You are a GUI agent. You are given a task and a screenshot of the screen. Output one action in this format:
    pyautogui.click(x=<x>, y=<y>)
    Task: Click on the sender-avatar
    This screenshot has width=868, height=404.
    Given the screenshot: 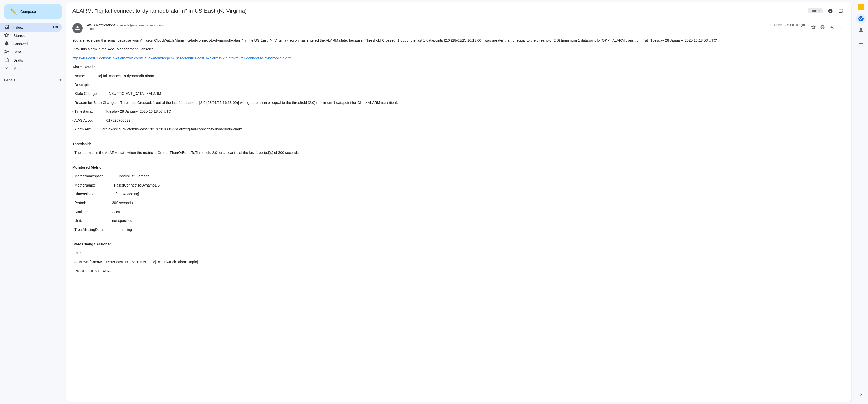 What is the action you would take?
    pyautogui.click(x=78, y=28)
    